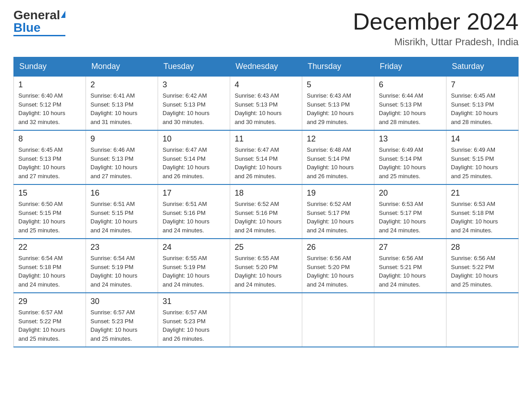  Describe the element at coordinates (475, 271) in the screenshot. I see `day-info: Sunrise: 6:56 AMSunset: 5:22 PMDaylight:…` at that location.